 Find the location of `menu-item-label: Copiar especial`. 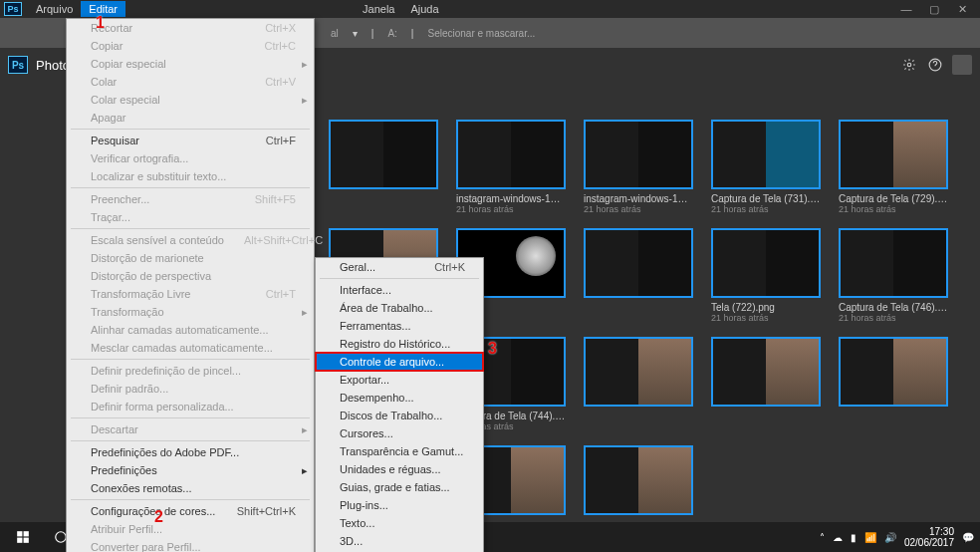

menu-item-label: Copiar especial is located at coordinates (128, 64).